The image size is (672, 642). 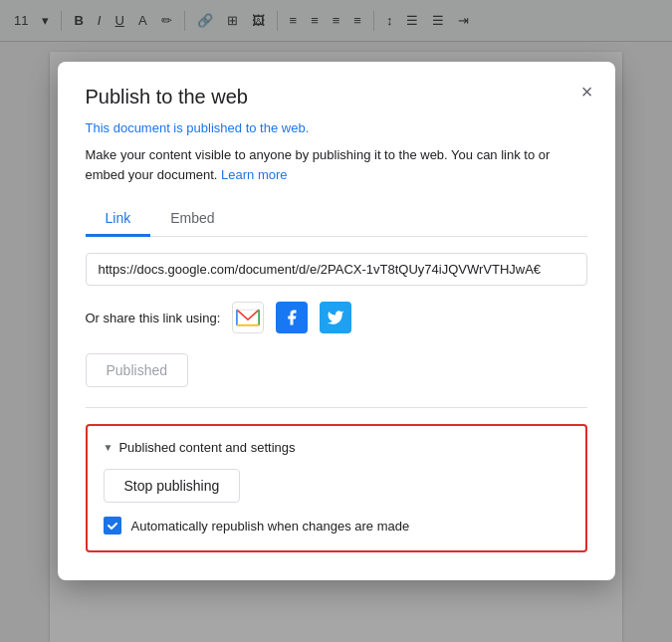 What do you see at coordinates (336, 165) in the screenshot?
I see `modal-description: Make your content visible to anyone by p…` at bounding box center [336, 165].